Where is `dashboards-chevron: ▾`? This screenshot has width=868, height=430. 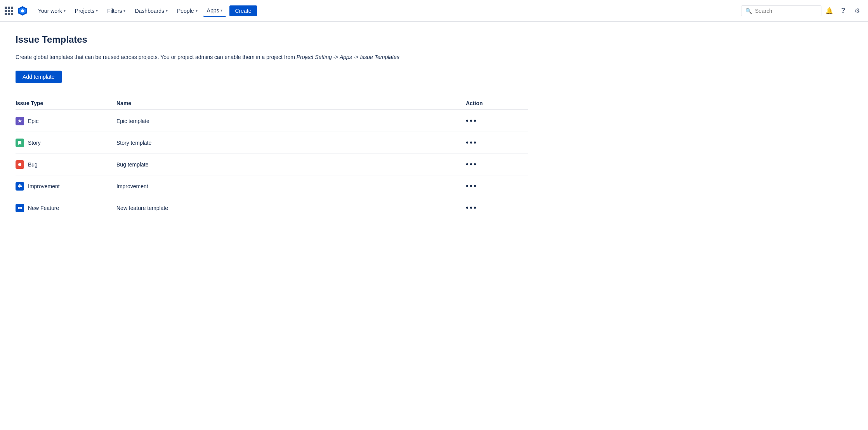 dashboards-chevron: ▾ is located at coordinates (167, 11).